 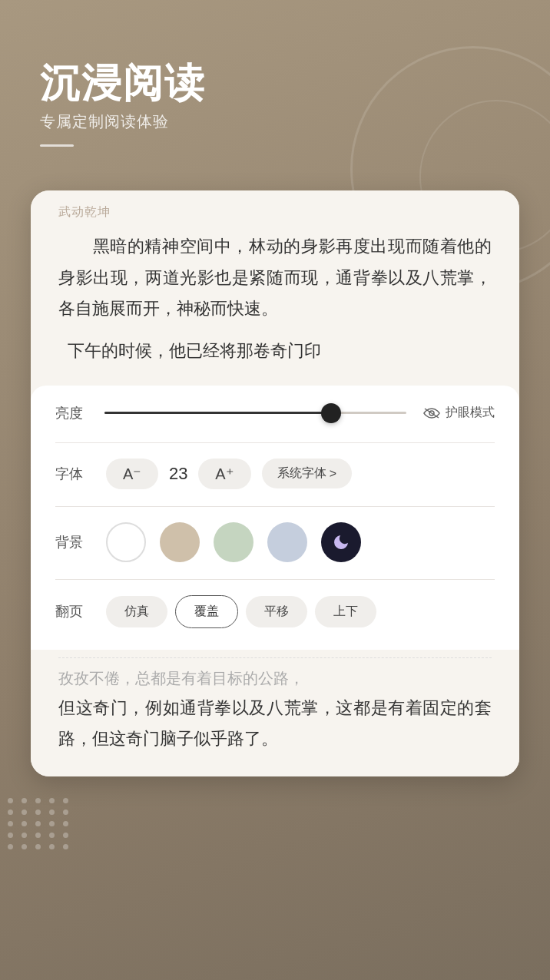 What do you see at coordinates (137, 611) in the screenshot?
I see `turn-simulation-button: 仿真` at bounding box center [137, 611].